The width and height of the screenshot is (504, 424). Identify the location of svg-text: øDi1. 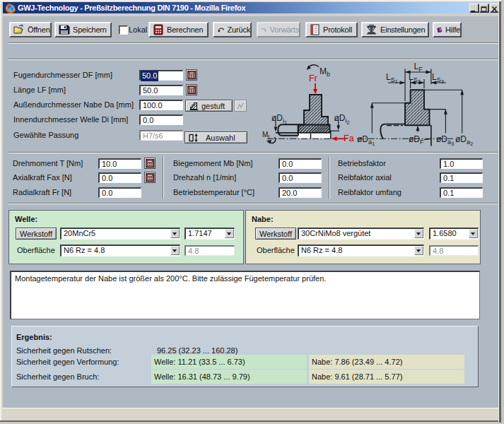
(279, 119).